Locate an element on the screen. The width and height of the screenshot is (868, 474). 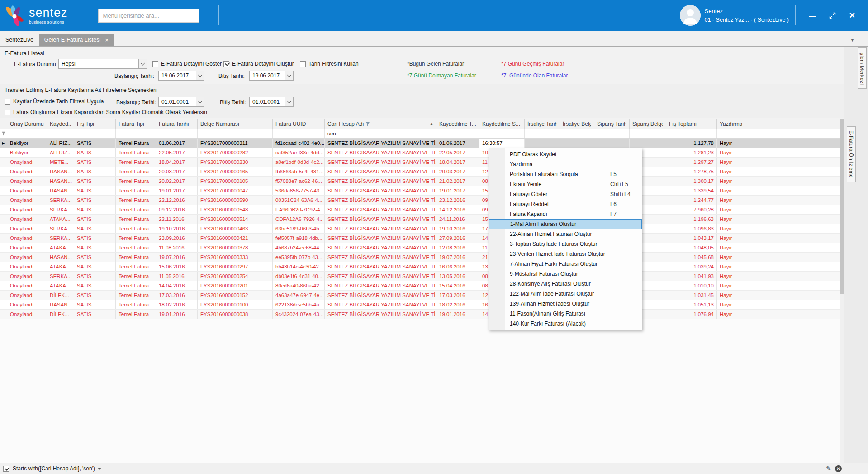
filter-enabled-checkbox is located at coordinates (6, 469).